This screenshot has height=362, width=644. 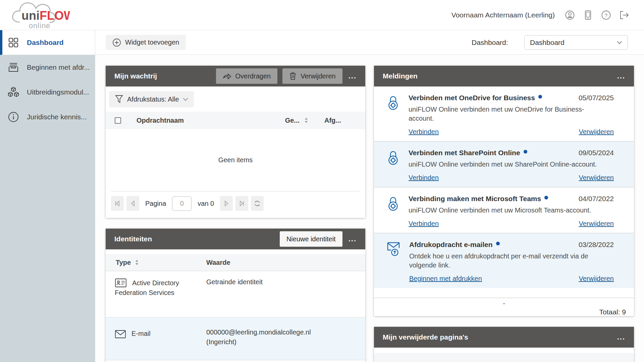 What do you see at coordinates (235, 294) in the screenshot?
I see `identity-row-adfs: Active Directory Federation Services Get…` at bounding box center [235, 294].